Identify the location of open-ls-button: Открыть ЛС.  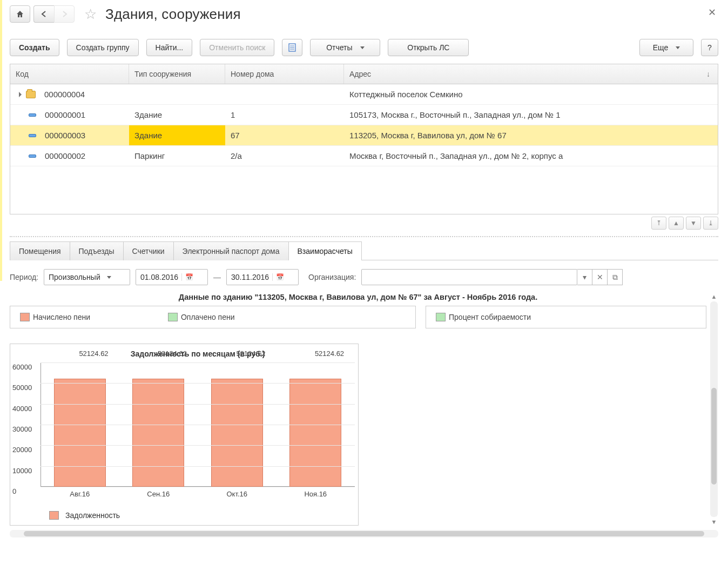
(428, 48).